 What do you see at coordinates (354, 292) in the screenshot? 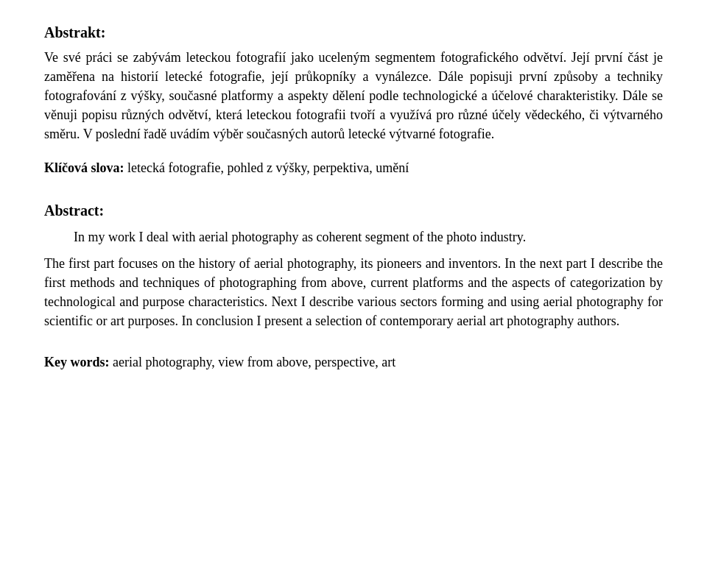
I see `abstract-paragraph: The first part focuses on the history of…` at bounding box center [354, 292].